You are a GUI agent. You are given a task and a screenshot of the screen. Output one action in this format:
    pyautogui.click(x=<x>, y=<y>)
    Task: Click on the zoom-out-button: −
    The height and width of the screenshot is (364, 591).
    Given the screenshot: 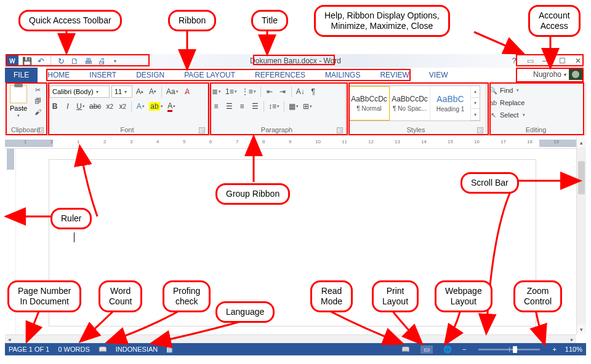 What is the action you would take?
    pyautogui.click(x=464, y=349)
    